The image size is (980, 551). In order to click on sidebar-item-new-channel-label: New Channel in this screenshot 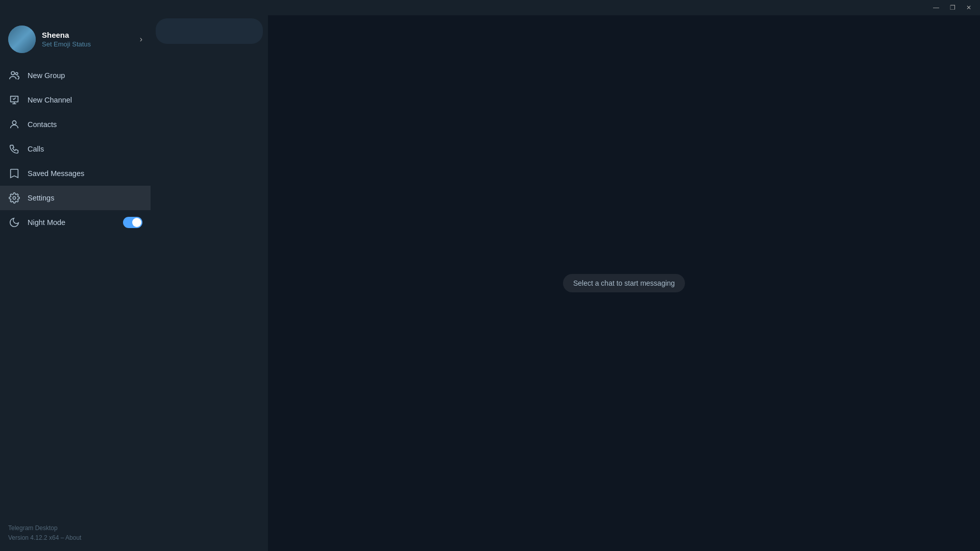, I will do `click(85, 100)`.